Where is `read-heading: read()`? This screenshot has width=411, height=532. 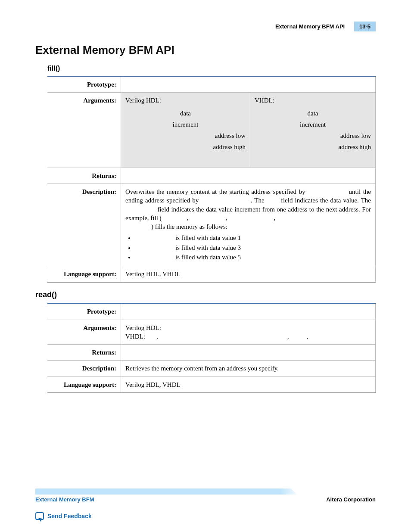 read-heading: read() is located at coordinates (206, 295).